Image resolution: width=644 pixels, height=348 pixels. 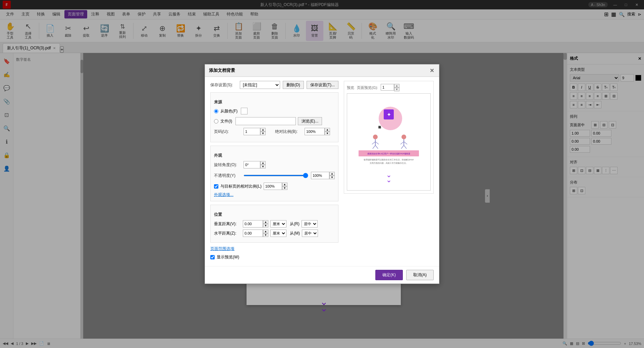 I want to click on relative-input, so click(x=273, y=186).